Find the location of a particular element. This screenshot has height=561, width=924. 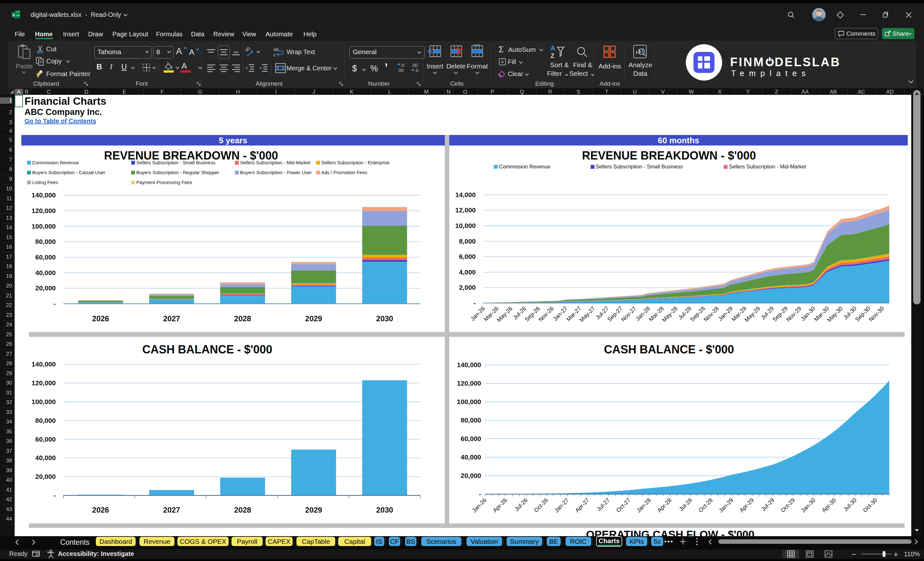

svg-text: 10,000 is located at coordinates (466, 226).